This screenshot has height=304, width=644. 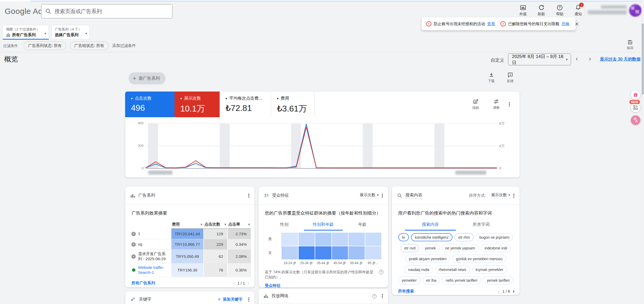 I want to click on tab-age: 年龄, so click(x=362, y=225).